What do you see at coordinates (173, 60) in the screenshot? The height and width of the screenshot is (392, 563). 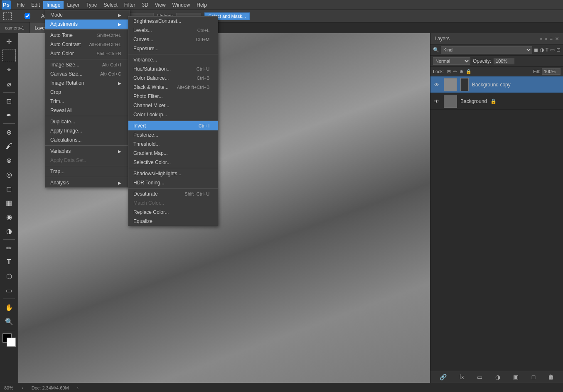 I see `adj-vibrance: Vibrance...` at bounding box center [173, 60].